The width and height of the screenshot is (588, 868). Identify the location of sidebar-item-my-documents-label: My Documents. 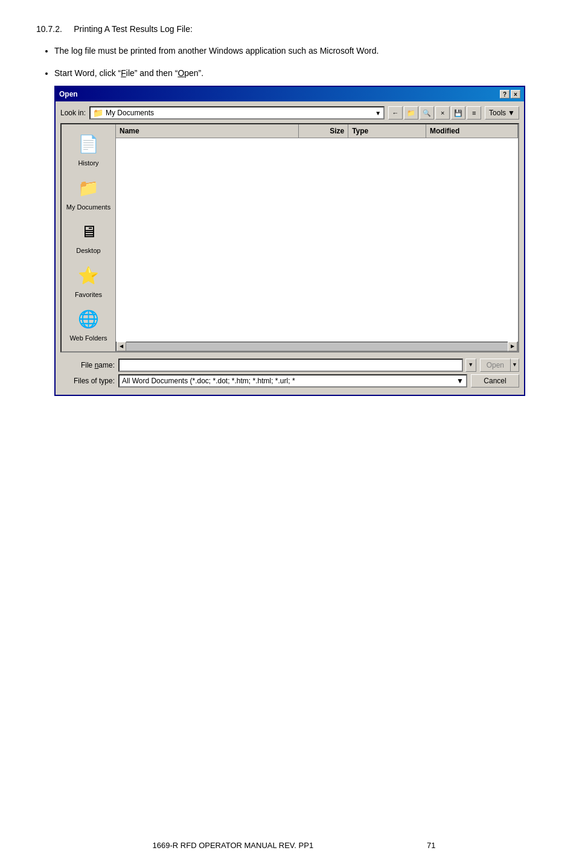
(88, 208).